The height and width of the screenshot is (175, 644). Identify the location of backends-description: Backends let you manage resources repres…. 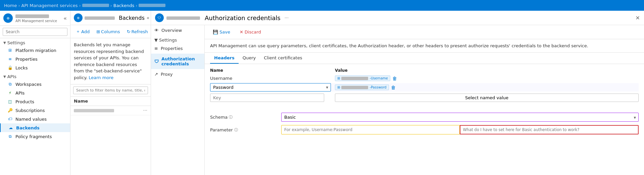
(111, 61).